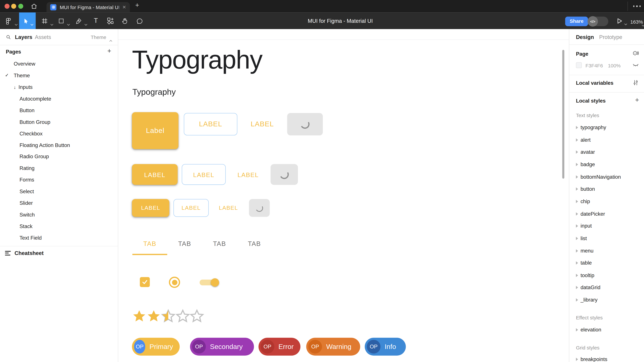  What do you see at coordinates (68, 24) in the screenshot?
I see `shape-tool-chevron-icon` at bounding box center [68, 24].